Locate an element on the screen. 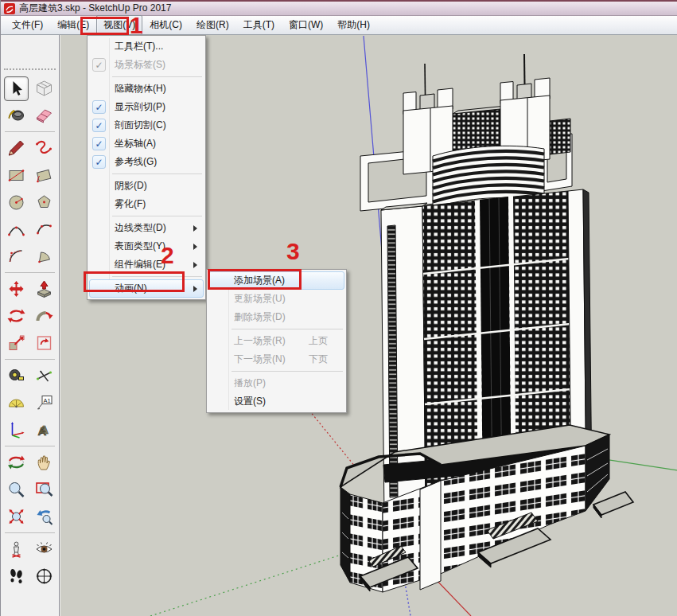 The height and width of the screenshot is (616, 677). move-tool-button is located at coordinates (16, 290).